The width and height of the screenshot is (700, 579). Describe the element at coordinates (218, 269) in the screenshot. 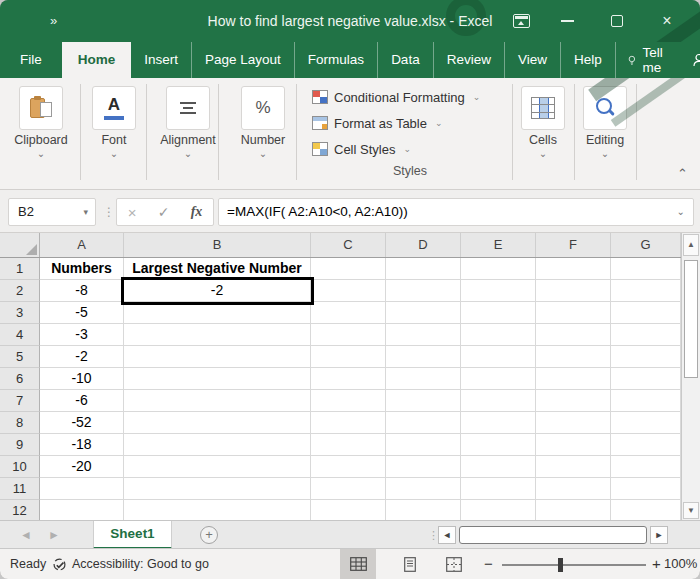

I see `cell-B1: Largest Negative Number` at that location.